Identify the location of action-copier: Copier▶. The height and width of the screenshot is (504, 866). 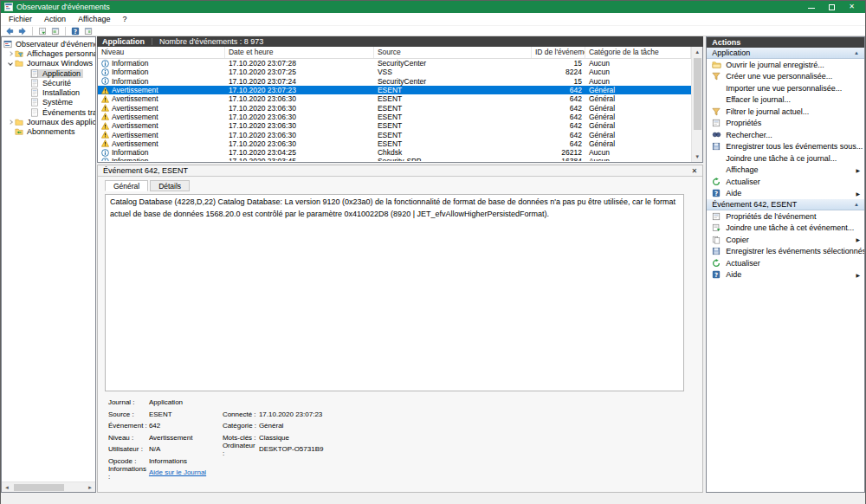
(785, 240).